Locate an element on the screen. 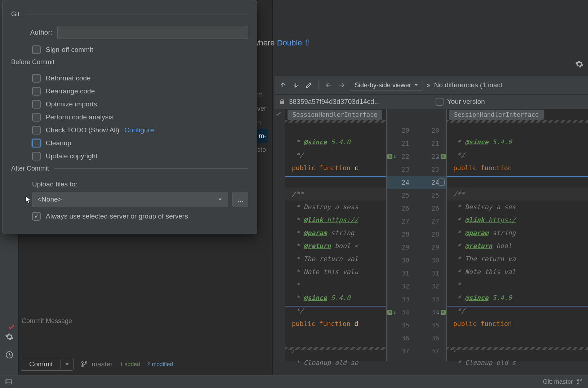  todo-checkbox is located at coordinates (36, 130).